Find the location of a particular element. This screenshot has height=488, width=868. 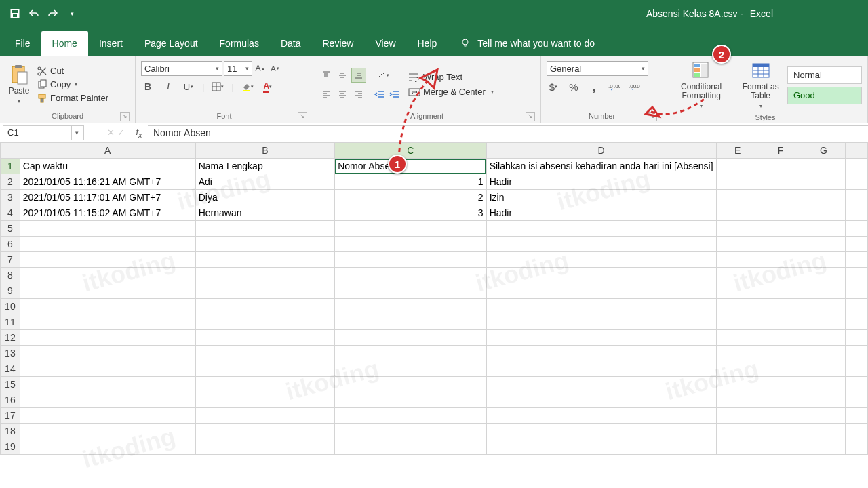

row-header-18: 18 is located at coordinates (11, 431).